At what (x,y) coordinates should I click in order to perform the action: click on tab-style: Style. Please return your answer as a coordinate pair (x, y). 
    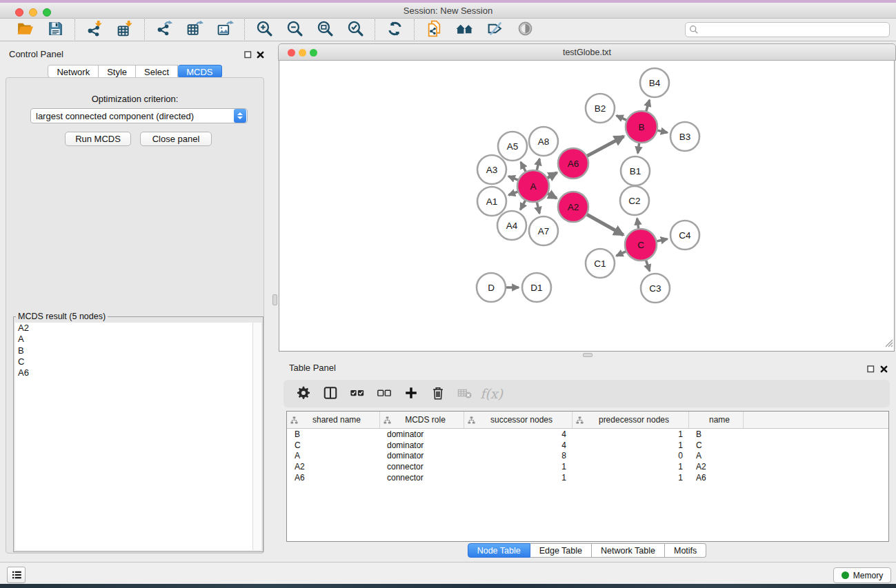
    Looking at the image, I should click on (117, 72).